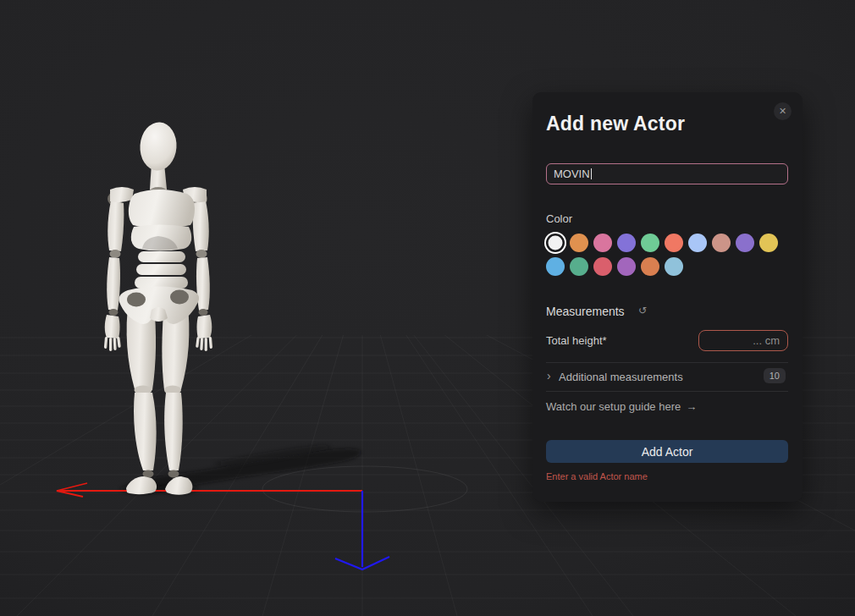  I want to click on additional-measurements-toggle: Additional measurements, so click(621, 377).